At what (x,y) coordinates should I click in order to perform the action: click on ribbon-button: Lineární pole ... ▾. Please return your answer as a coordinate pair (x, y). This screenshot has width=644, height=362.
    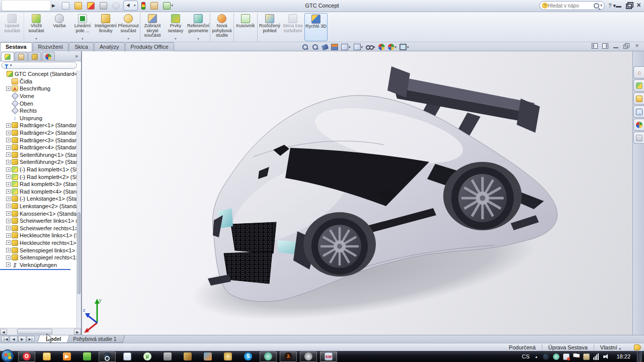
    Looking at the image, I should click on (83, 27).